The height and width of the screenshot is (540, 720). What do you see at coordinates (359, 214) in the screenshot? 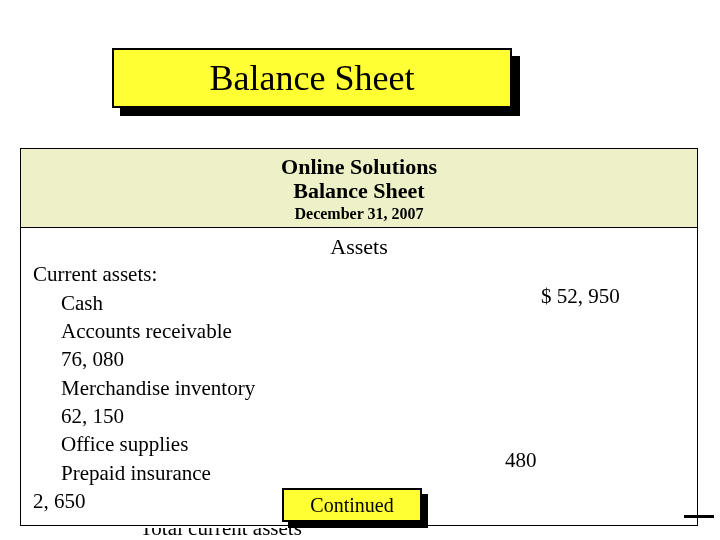
I see `sheet-date: December 31, 2007` at bounding box center [359, 214].